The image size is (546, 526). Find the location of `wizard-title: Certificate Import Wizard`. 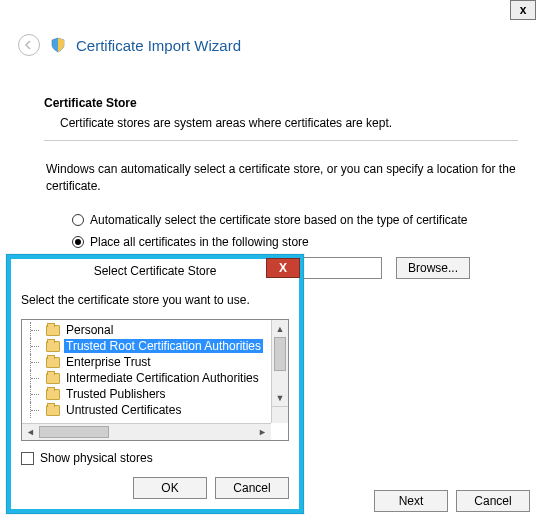

wizard-title: Certificate Import Wizard is located at coordinates (158, 46).